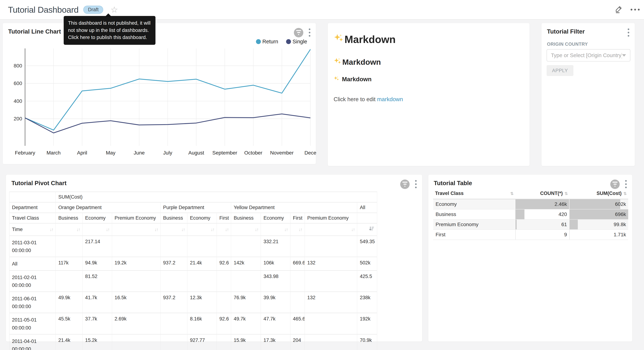 The height and width of the screenshot is (350, 644). I want to click on pivot-corner-cell, so click(32, 197).